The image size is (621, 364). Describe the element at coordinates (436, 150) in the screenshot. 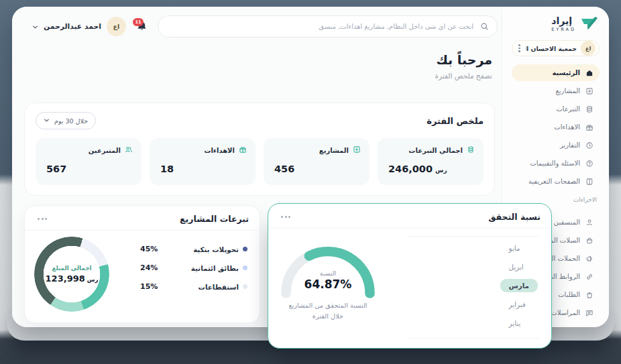

I see `stat-label: اجمالي التبرعات` at that location.